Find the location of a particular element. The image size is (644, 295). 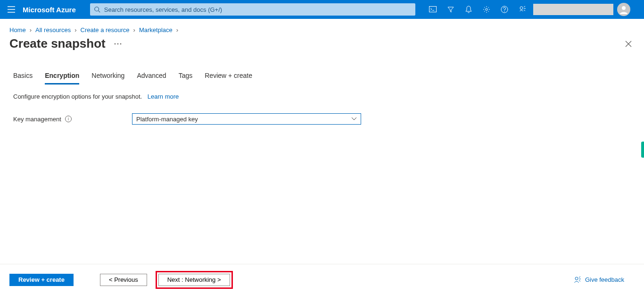

hamburger-icon is located at coordinates (11, 9).